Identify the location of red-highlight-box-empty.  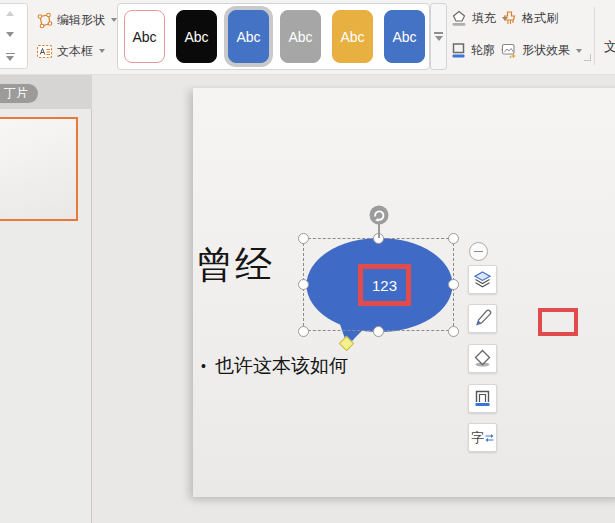
(558, 322).